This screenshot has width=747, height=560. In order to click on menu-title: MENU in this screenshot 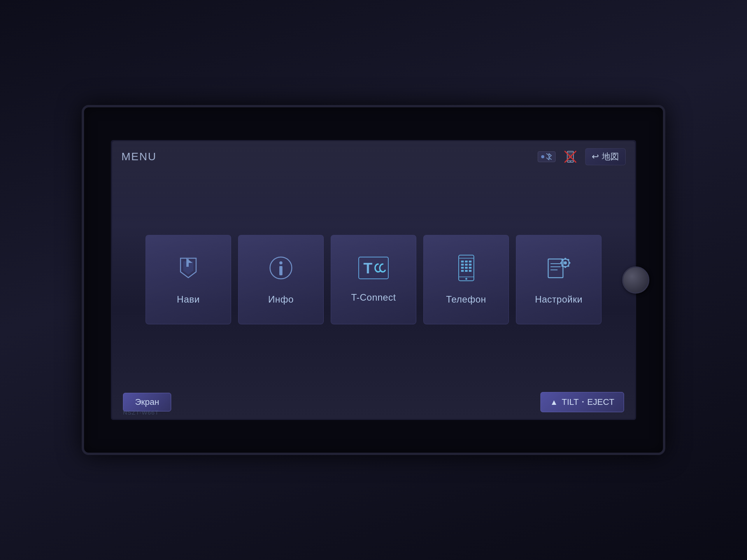, I will do `click(139, 157)`.